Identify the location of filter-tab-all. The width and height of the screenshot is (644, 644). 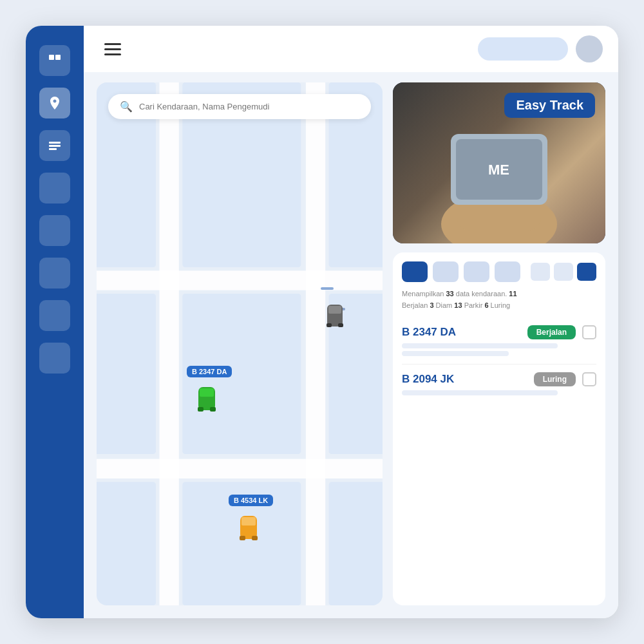
(415, 272).